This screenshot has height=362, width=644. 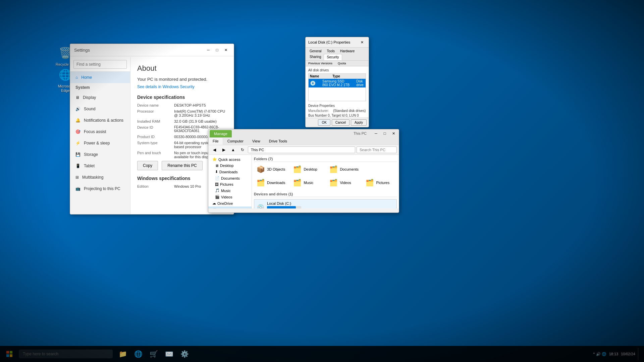 I want to click on ribbon-tab-drive-tools: Drive Tools, so click(x=278, y=141).